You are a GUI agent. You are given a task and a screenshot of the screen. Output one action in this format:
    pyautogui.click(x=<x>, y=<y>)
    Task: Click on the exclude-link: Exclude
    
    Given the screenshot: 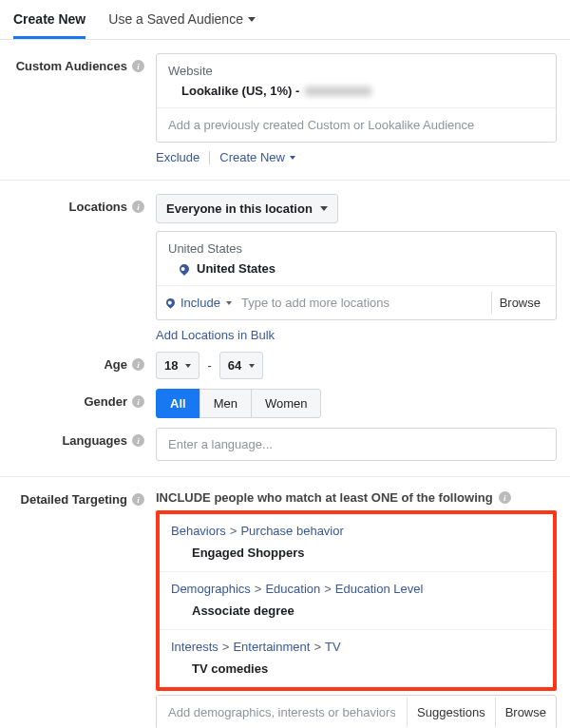 What is the action you would take?
    pyautogui.click(x=178, y=158)
    